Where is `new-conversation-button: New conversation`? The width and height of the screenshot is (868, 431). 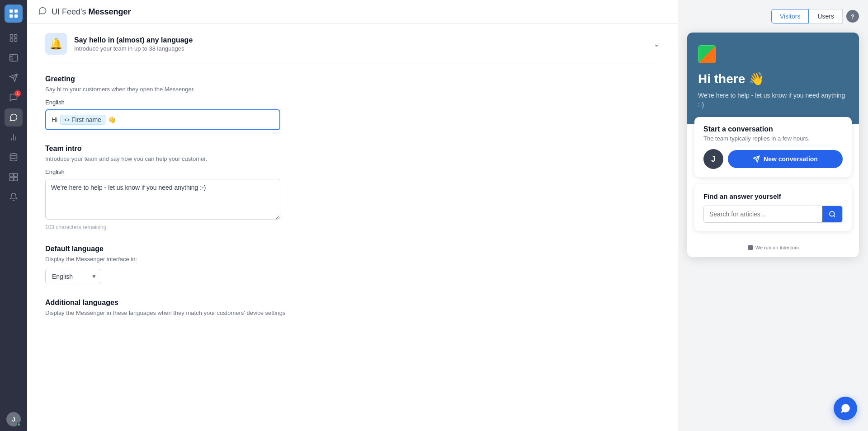 new-conversation-button: New conversation is located at coordinates (785, 159).